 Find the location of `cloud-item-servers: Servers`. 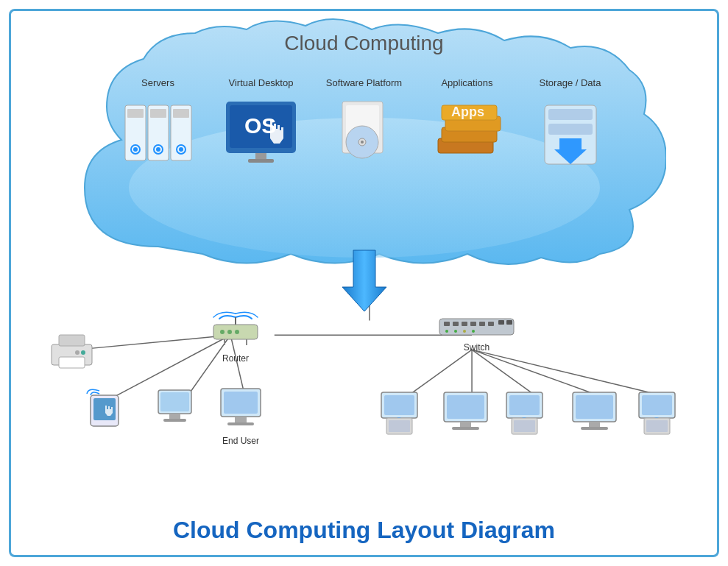

cloud-item-servers: Servers is located at coordinates (158, 127).